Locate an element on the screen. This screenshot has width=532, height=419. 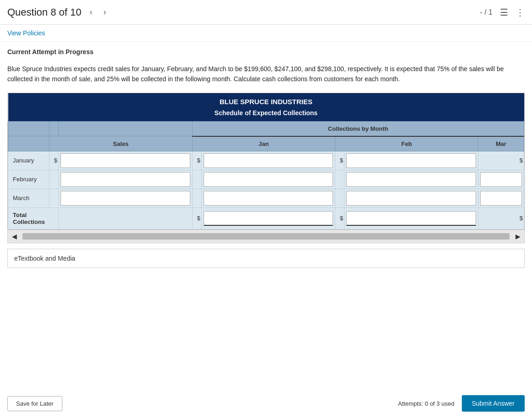
input-mar-jan is located at coordinates (269, 198).